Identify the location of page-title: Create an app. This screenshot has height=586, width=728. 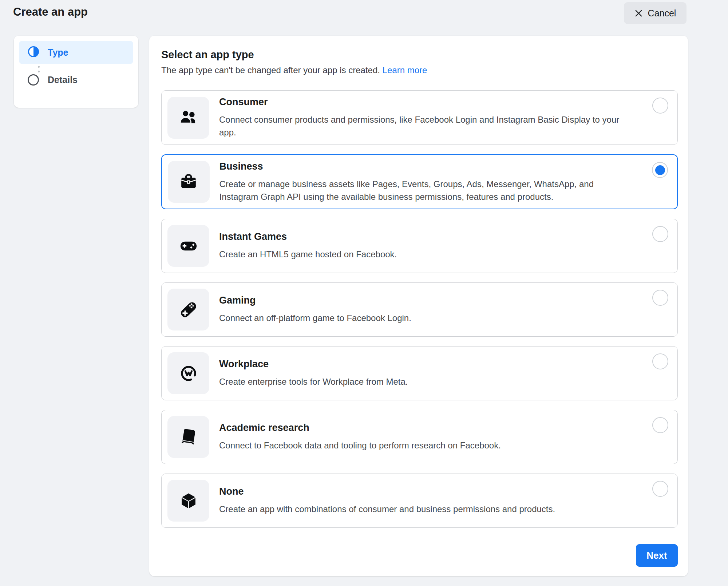
(50, 12).